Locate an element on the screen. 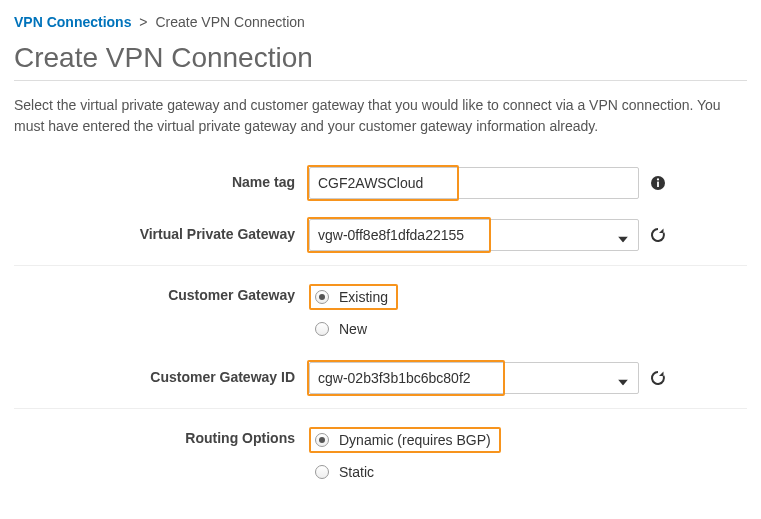 Image resolution: width=761 pixels, height=519 pixels. title-divider is located at coordinates (380, 80).